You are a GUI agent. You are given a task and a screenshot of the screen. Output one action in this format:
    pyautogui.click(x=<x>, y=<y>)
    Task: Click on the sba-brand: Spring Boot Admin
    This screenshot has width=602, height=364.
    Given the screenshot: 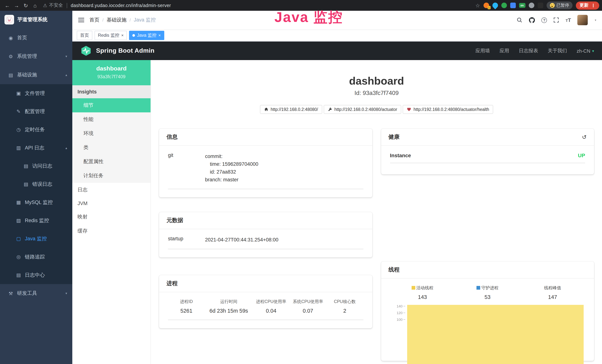 What is the action you would take?
    pyautogui.click(x=125, y=51)
    